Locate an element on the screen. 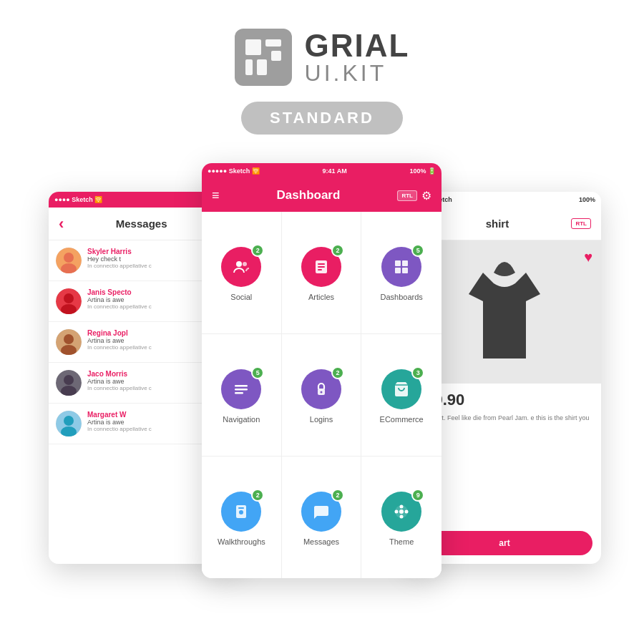 This screenshot has height=644, width=644. battery-center: 100% 🔋 is located at coordinates (422, 171).